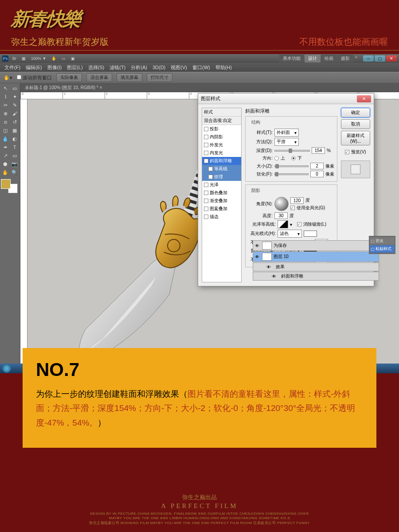 The width and height of the screenshot is (399, 532). I want to click on 3d-camera-tool: 📷, so click(15, 164).